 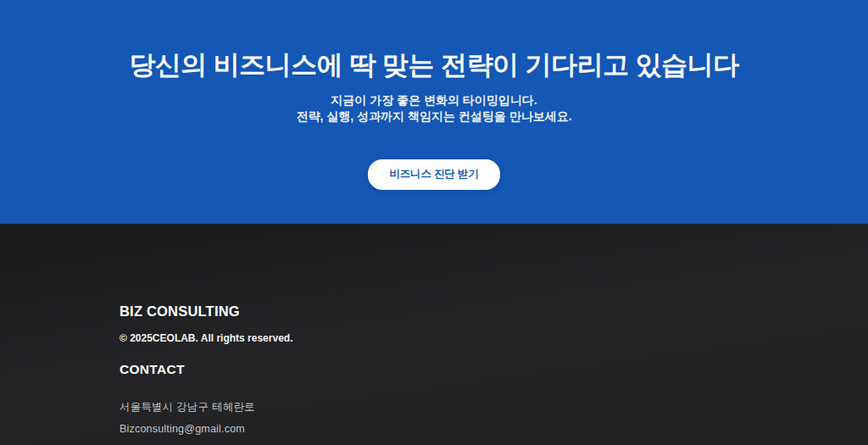 I want to click on footer-contact-title: CONTACT, so click(x=493, y=370).